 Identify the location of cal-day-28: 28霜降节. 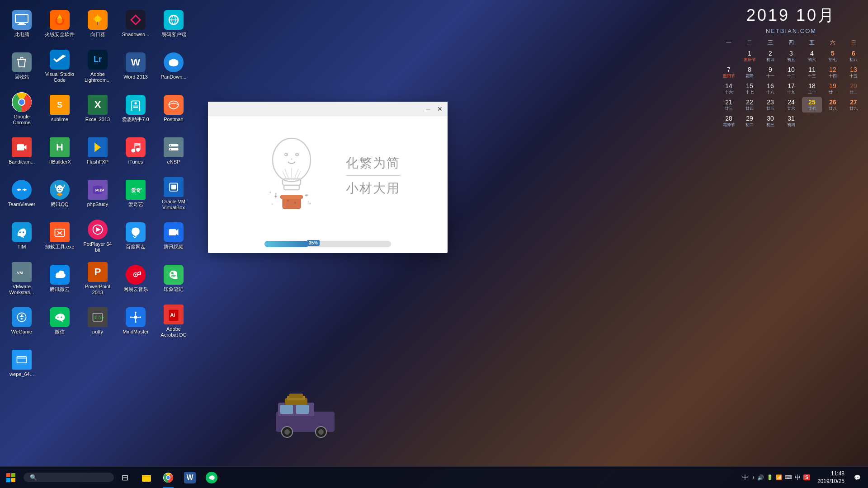
(729, 121).